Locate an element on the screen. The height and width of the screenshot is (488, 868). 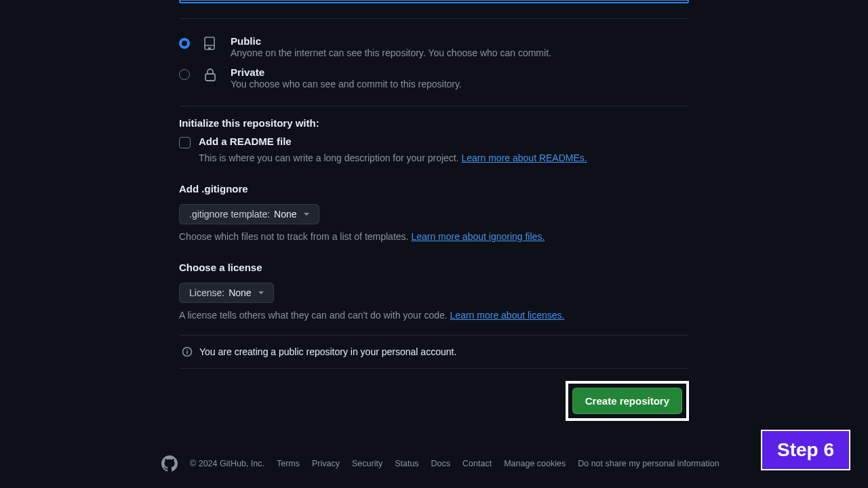
visibility-group: Public Anyone on the internet can see th… is located at coordinates (434, 62).